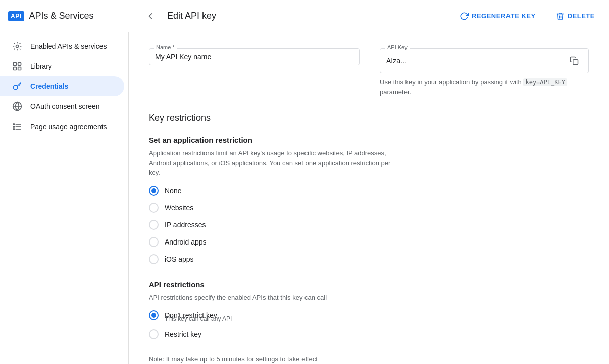  Describe the element at coordinates (166, 47) in the screenshot. I see `name-label: Name *` at that location.